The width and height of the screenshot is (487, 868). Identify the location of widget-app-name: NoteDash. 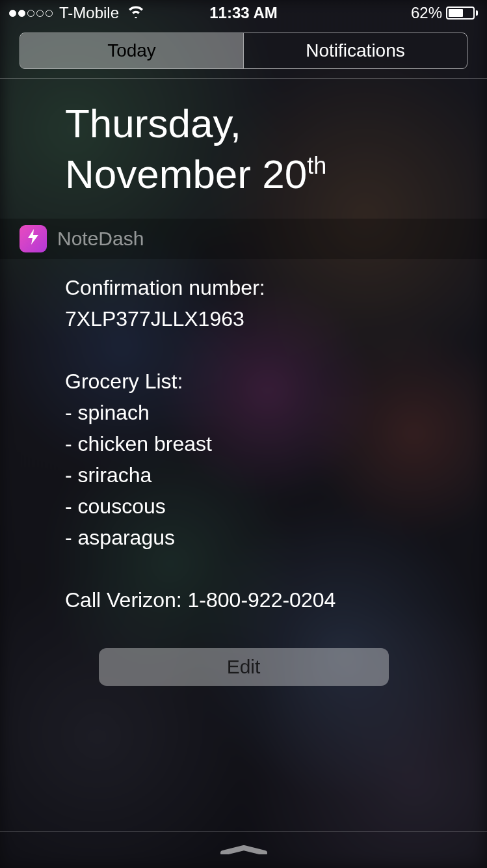
(100, 239).